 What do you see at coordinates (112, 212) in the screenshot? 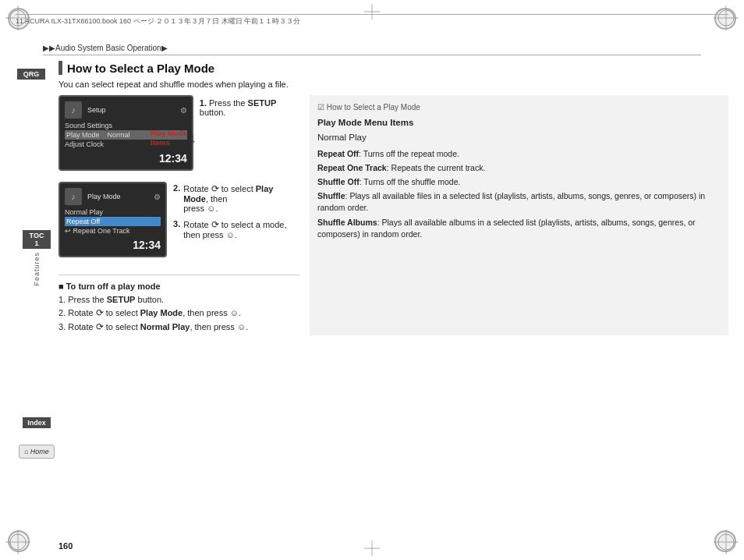
I see `screen2-item-1: Normal Play` at bounding box center [112, 212].